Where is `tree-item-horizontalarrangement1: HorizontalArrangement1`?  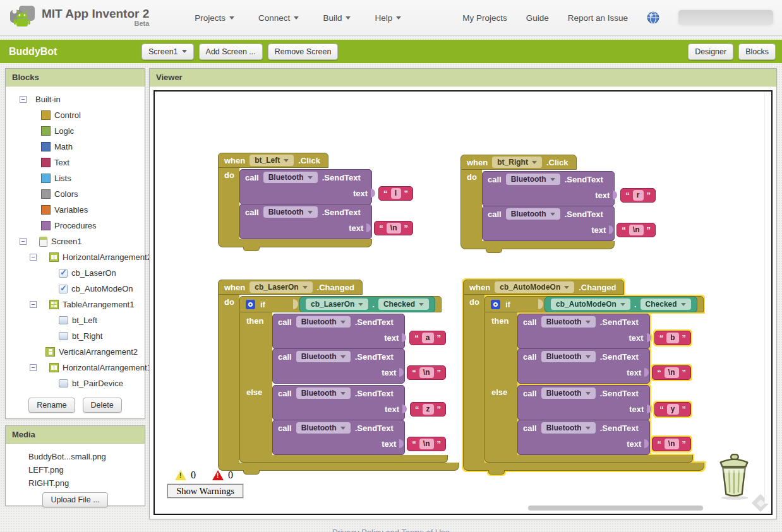
tree-item-horizontalarrangement1: HorizontalArrangement1 is located at coordinates (75, 367).